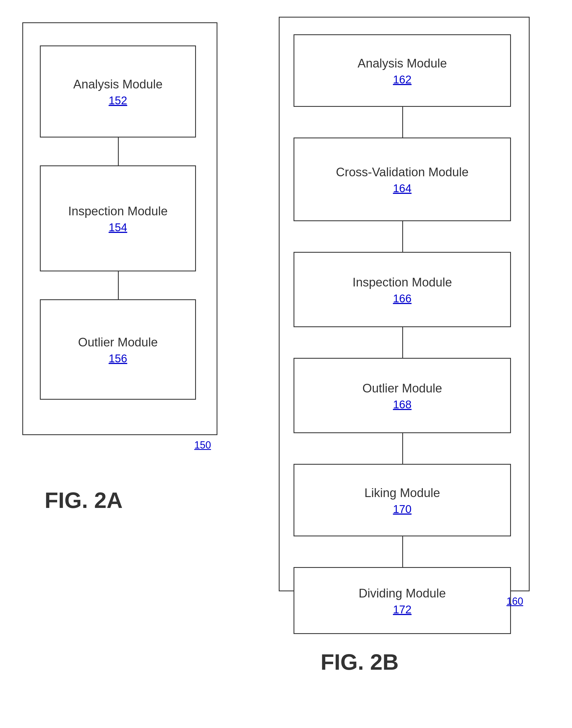 This screenshot has width=572, height=728. What do you see at coordinates (515, 601) in the screenshot?
I see `fig2b-outer-label: 160` at bounding box center [515, 601].